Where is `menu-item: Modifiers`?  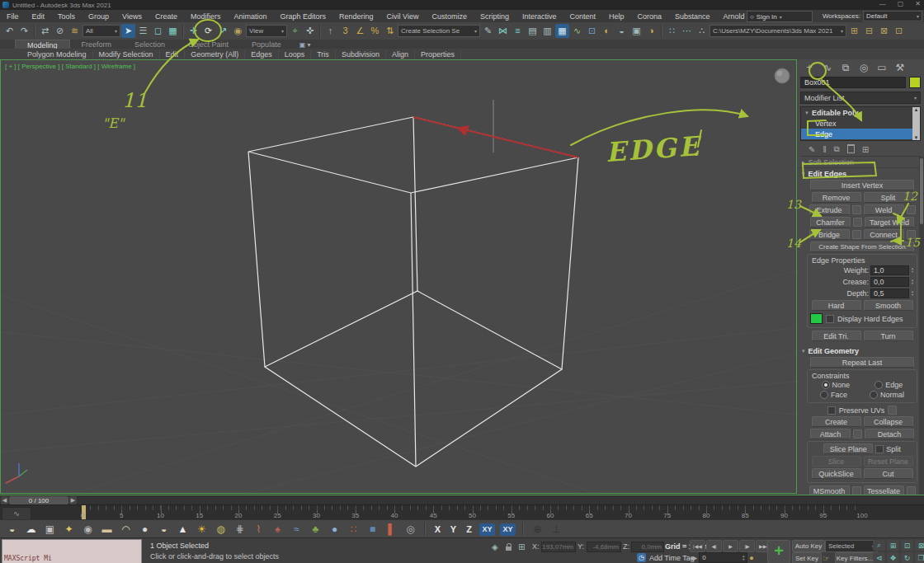
menu-item: Modifiers is located at coordinates (206, 16).